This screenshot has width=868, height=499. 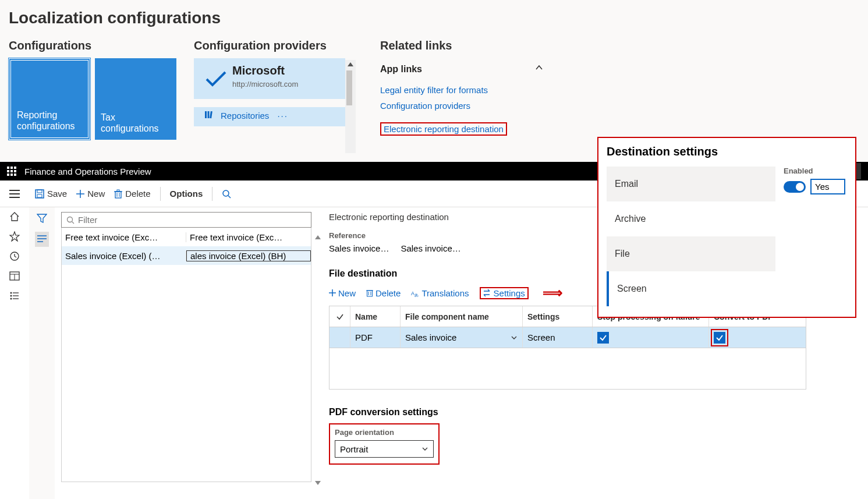 I want to click on page-title: Localization configurations, so click(x=434, y=18).